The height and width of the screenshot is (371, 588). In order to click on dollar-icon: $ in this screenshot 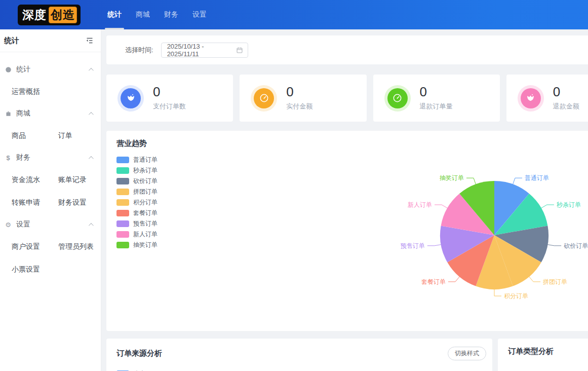, I will do `click(8, 158)`.